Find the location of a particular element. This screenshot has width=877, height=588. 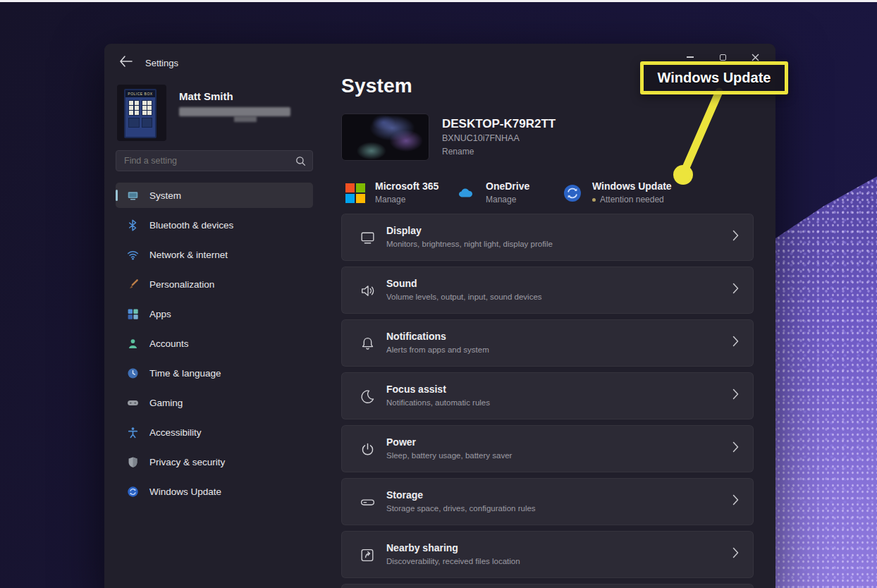

card-partial-next is located at coordinates (547, 586).